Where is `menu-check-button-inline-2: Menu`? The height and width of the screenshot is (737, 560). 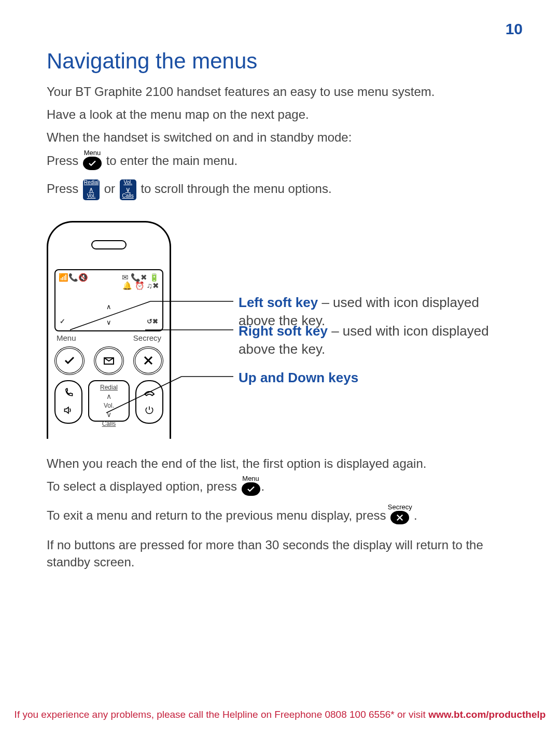
menu-check-button-inline-2: Menu is located at coordinates (251, 489).